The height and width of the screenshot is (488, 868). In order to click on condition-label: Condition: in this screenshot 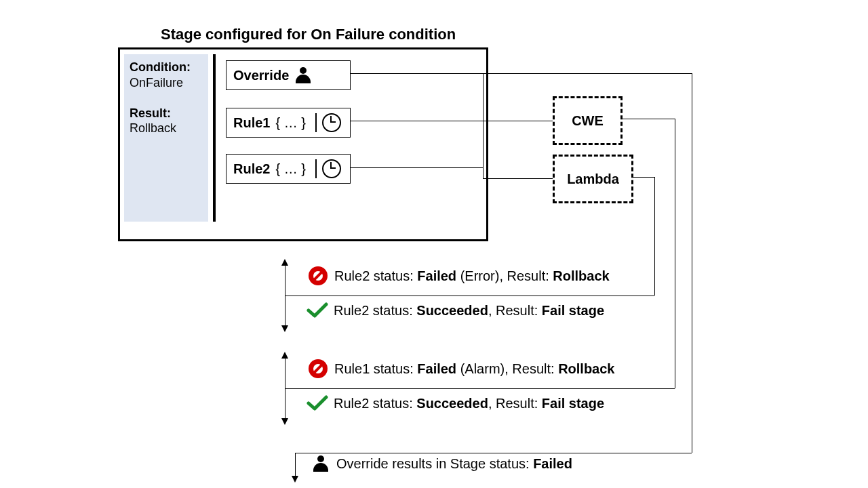, I will do `click(160, 67)`.